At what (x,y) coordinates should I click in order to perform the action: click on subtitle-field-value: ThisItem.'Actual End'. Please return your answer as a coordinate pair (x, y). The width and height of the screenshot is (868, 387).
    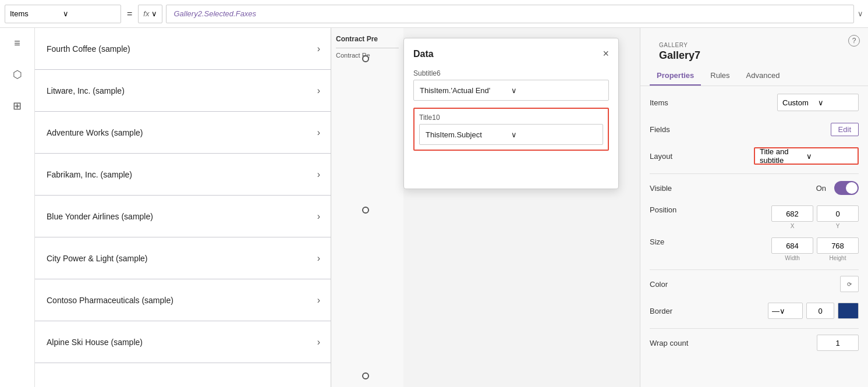
    Looking at the image, I should click on (466, 91).